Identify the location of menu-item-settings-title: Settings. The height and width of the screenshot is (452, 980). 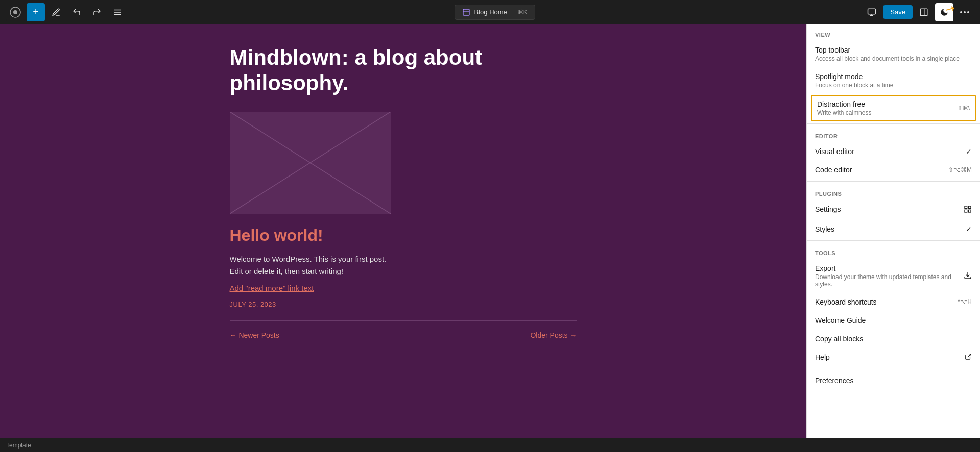
(887, 209).